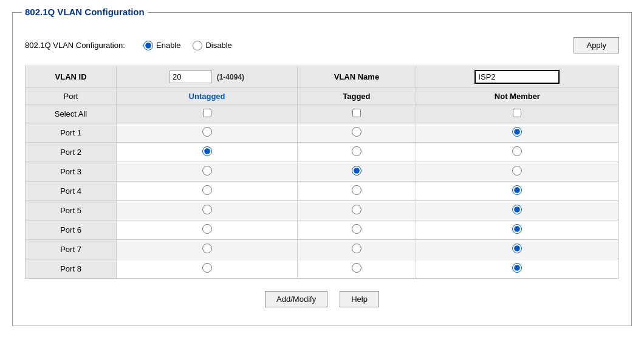 The height and width of the screenshot is (362, 644). Describe the element at coordinates (212, 46) in the screenshot. I see `disable-option: Disable` at that location.